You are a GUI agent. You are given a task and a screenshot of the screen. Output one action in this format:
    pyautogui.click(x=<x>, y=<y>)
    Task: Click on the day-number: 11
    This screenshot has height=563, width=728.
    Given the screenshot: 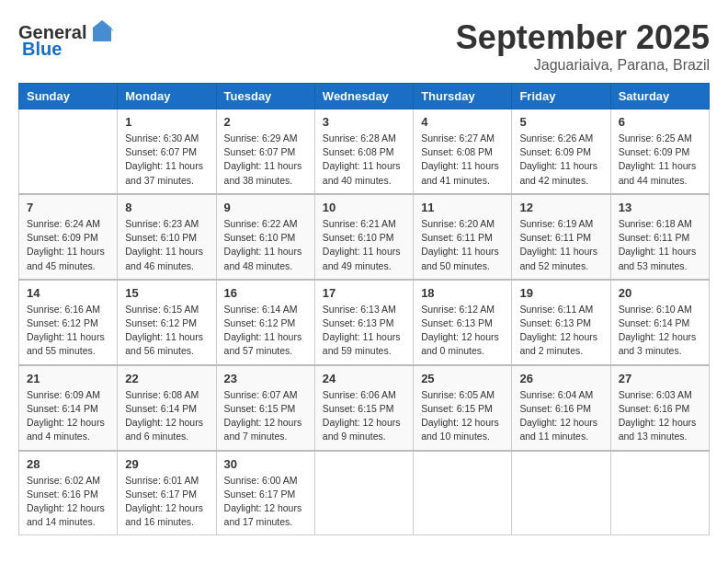 What is the action you would take?
    pyautogui.click(x=462, y=208)
    